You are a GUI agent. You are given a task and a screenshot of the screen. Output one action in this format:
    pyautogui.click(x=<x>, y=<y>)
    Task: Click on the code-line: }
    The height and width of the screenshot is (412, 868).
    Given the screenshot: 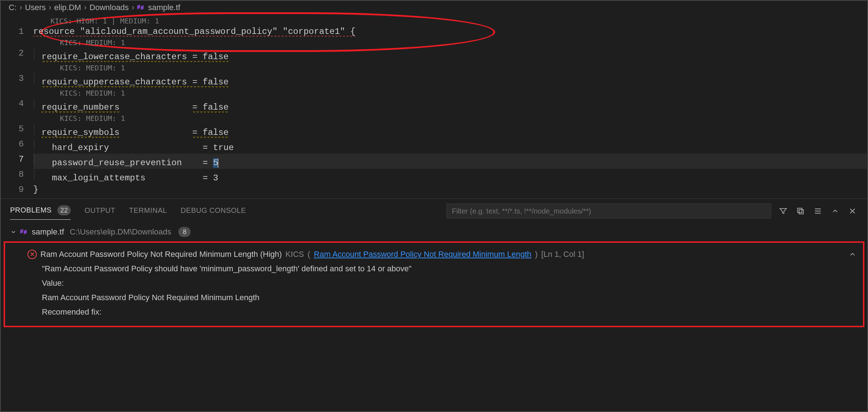 What is the action you would take?
    pyautogui.click(x=450, y=190)
    